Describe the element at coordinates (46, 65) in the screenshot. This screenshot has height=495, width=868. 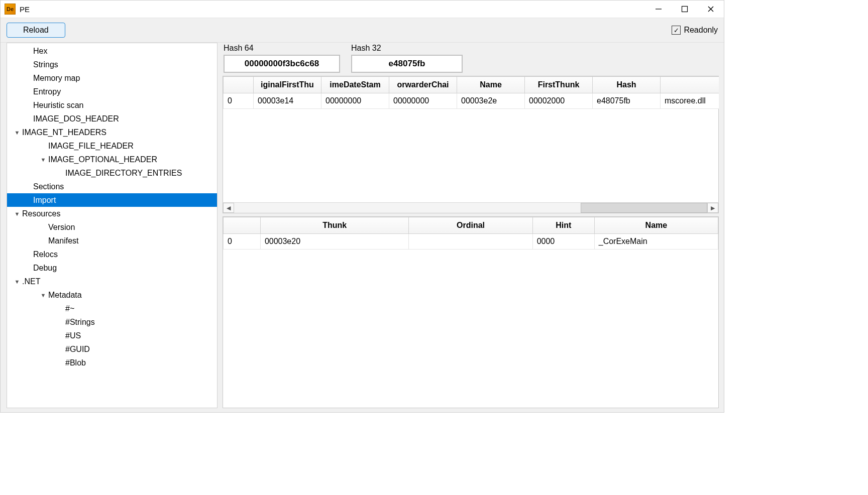
I see `tree-item-label: Strings` at that location.